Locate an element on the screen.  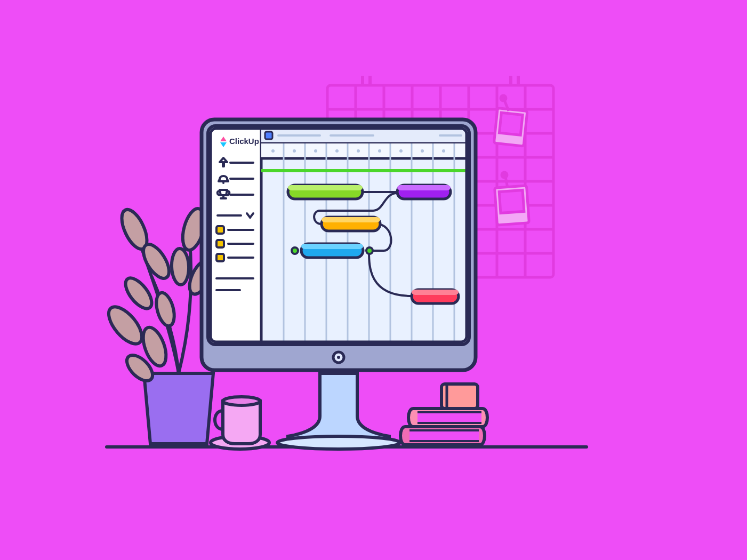
books is located at coordinates (444, 414).